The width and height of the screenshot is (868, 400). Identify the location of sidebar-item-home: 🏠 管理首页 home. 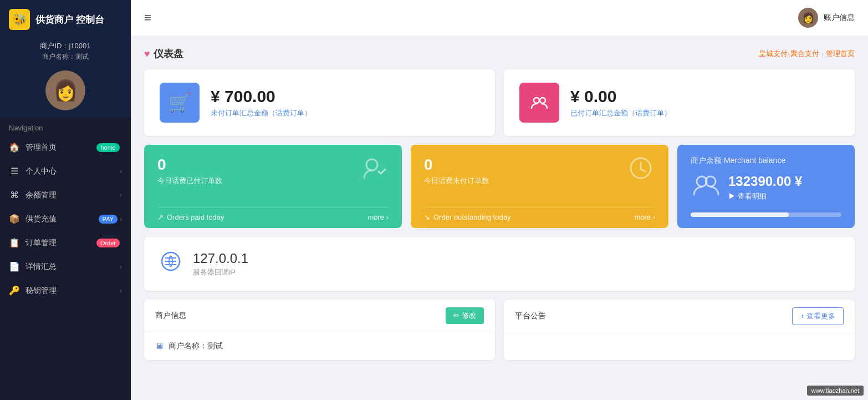
(65, 148).